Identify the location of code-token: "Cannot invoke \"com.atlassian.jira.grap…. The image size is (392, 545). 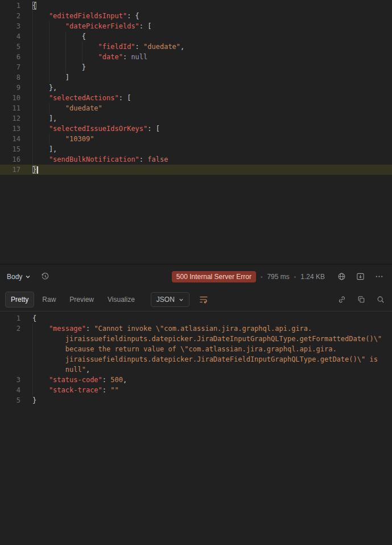
(203, 329).